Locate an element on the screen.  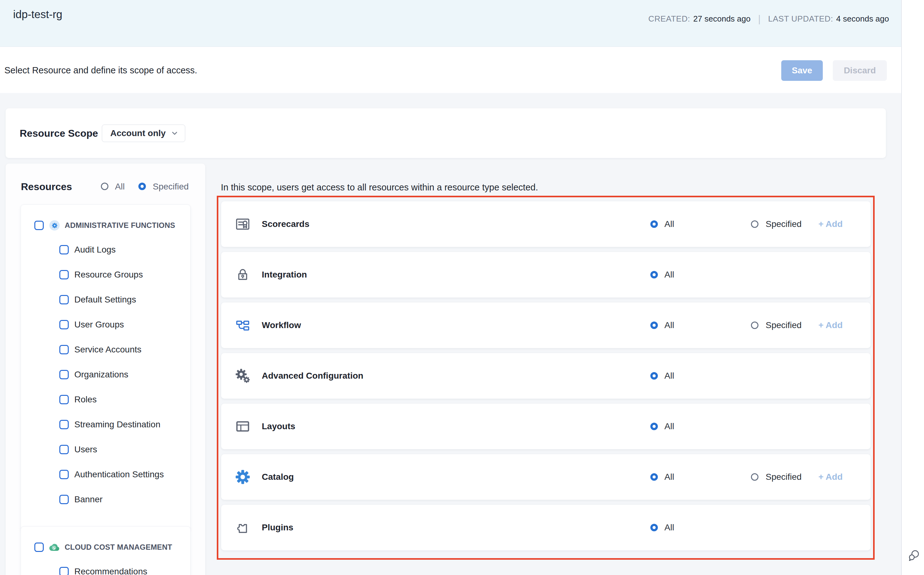
resource-type-name: Scorecards is located at coordinates (285, 224).